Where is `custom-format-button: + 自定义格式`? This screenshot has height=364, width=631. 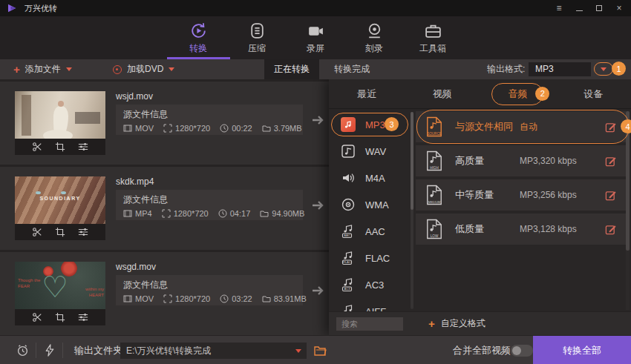 custom-format-button: + 自定义格式 is located at coordinates (457, 323).